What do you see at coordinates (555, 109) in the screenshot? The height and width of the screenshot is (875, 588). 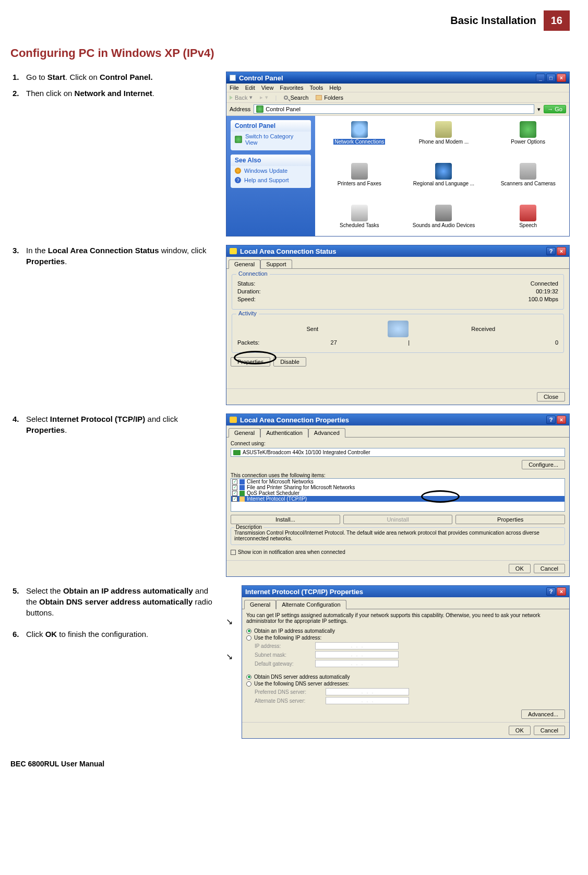 I see `go-button: → Go` at bounding box center [555, 109].